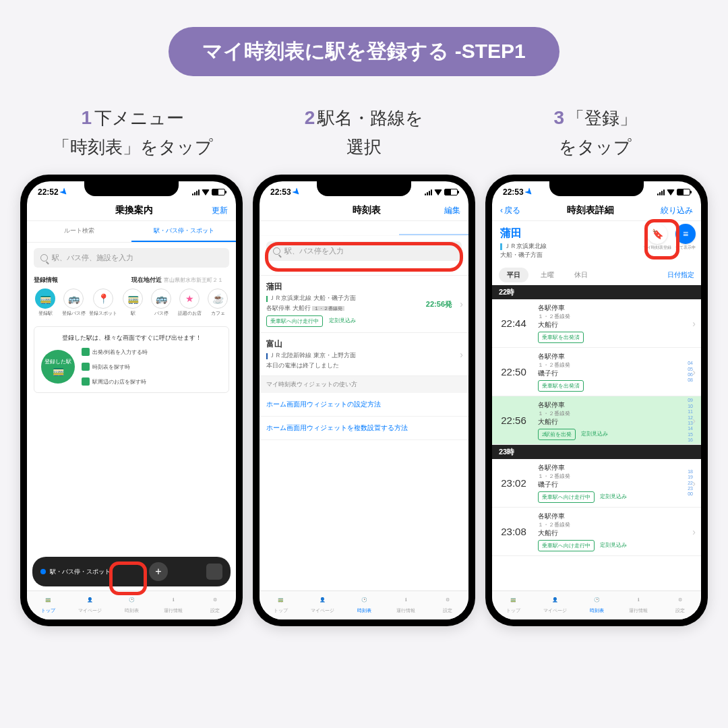  What do you see at coordinates (364, 429) in the screenshot?
I see `link-widget-multiple: ホーム画面用ウィジェットを複数設置する方法` at bounding box center [364, 429].